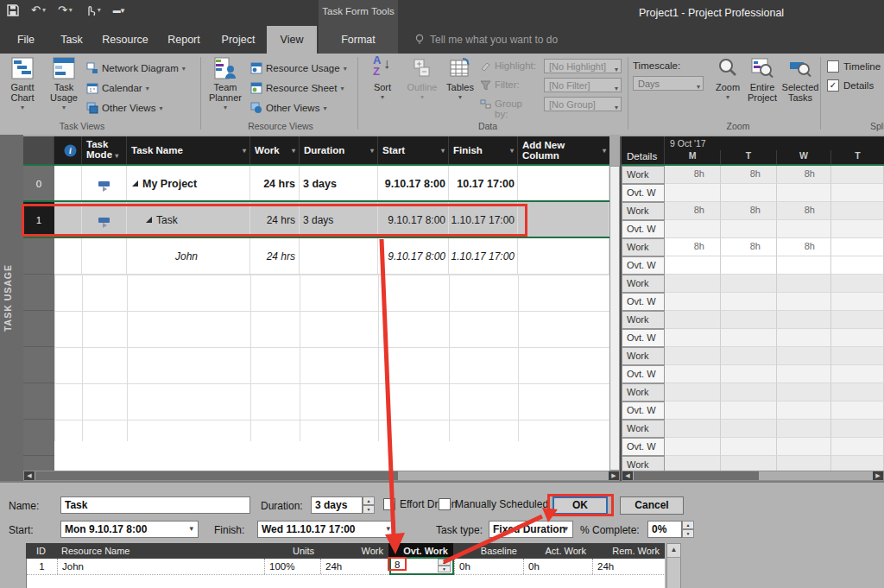  I want to click on scrollbar-thumb, so click(696, 476).